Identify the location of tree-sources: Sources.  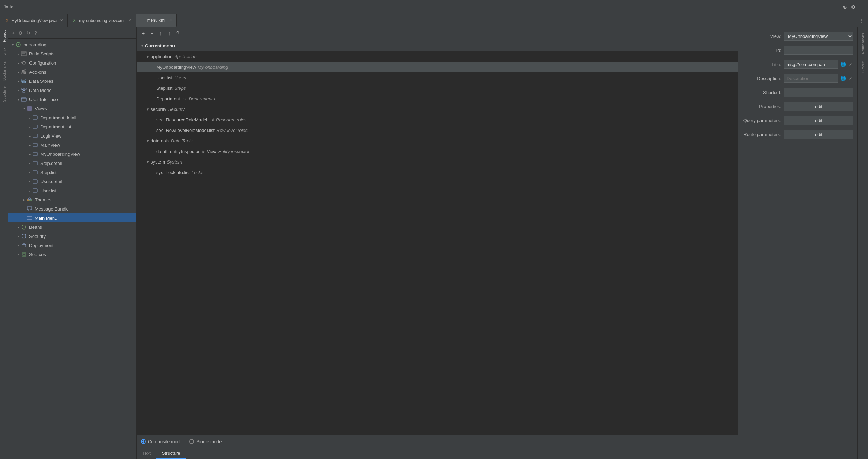
(72, 254).